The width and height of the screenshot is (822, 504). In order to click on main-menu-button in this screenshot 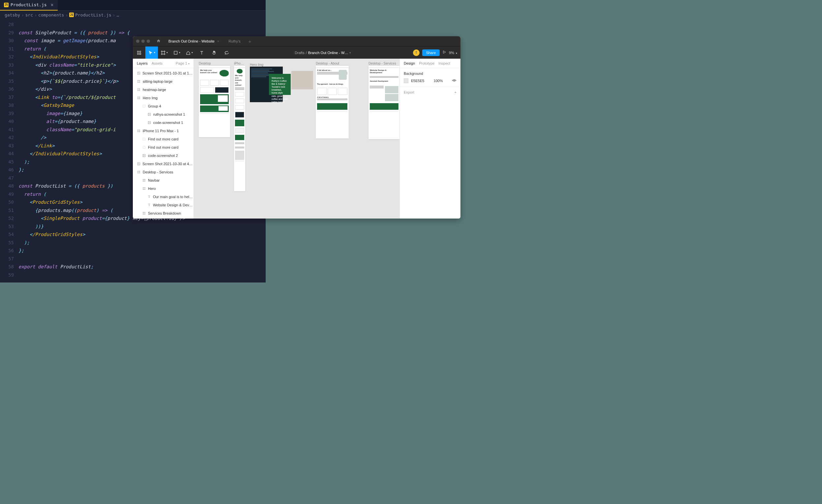, I will do `click(139, 53)`.